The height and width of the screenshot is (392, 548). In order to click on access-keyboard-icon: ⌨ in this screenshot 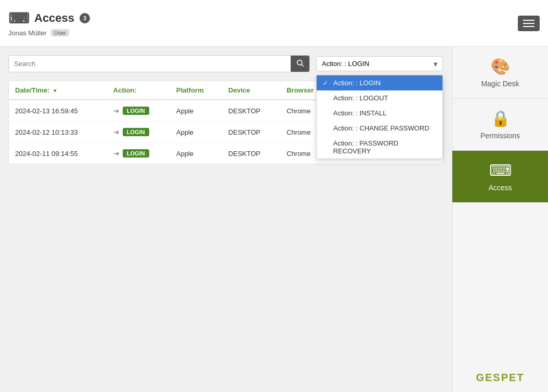, I will do `click(500, 171)`.